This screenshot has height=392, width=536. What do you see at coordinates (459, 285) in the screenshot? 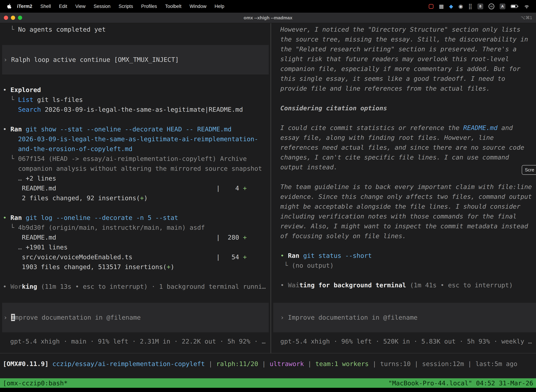
I see `terminal-text-segment: (1m 41s • esc to interrupt)` at bounding box center [459, 285].